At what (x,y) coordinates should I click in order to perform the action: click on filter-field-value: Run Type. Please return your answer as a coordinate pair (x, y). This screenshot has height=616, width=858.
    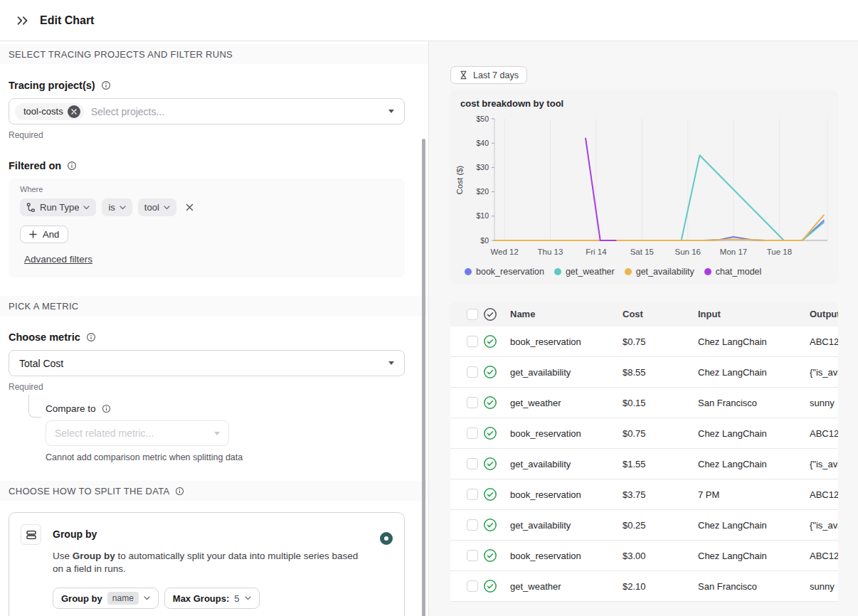
    Looking at the image, I should click on (60, 208).